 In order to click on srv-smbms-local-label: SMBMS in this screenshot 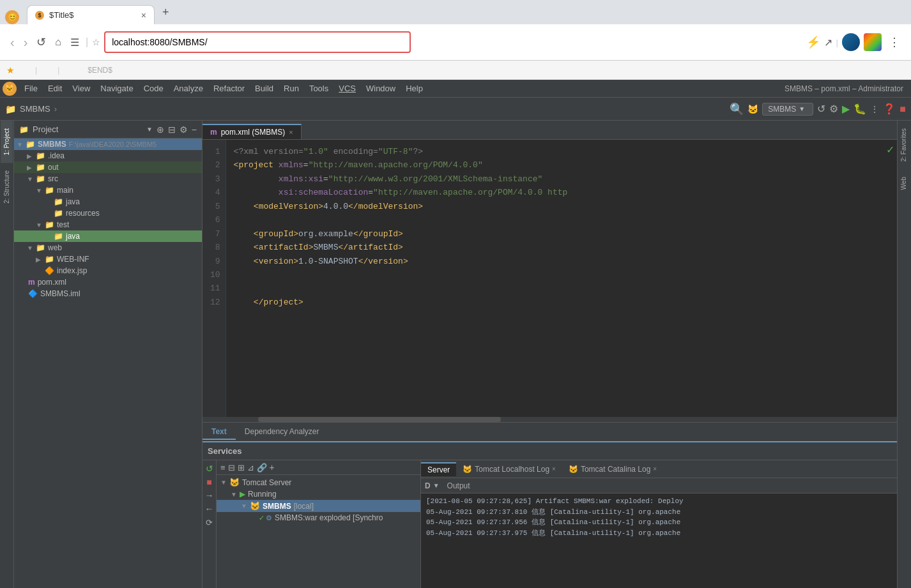, I will do `click(277, 506)`.